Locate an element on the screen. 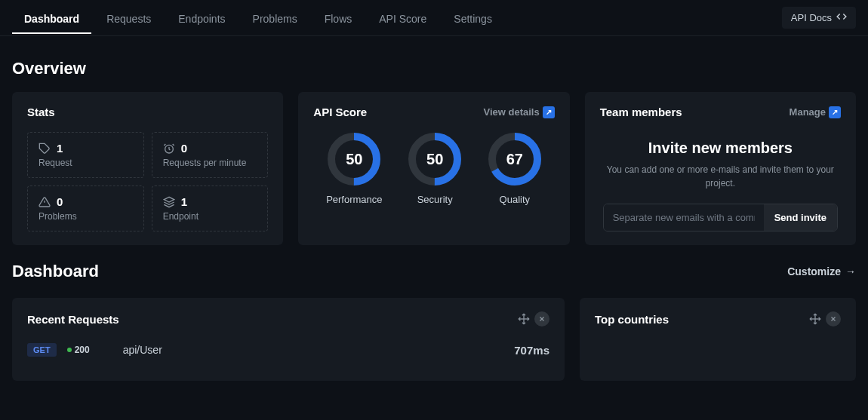 Image resolution: width=868 pixels, height=420 pixels. api-score-card: API Score View details ↗ 50 Performance … is located at coordinates (433, 169).